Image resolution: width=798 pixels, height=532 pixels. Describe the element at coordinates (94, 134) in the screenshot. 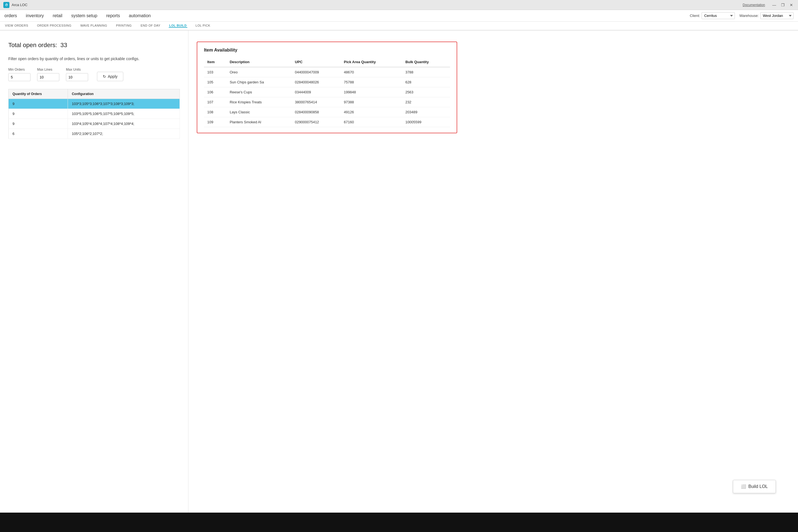

I see `config-table-row: 6105*2;106*2;107*2;` at that location.